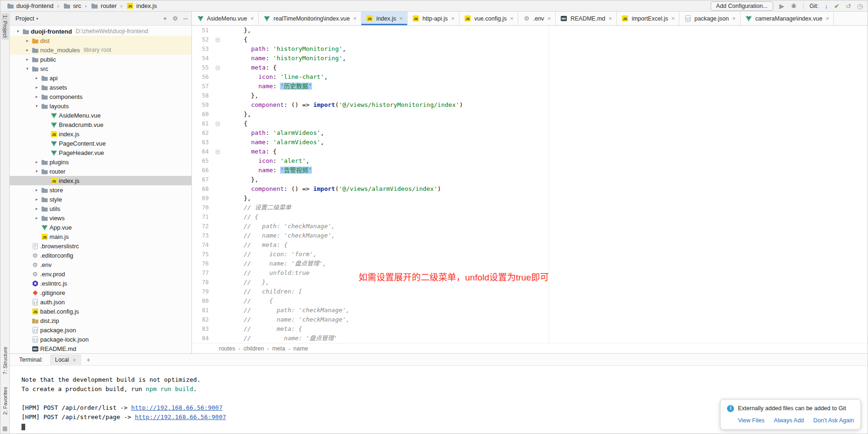 This screenshot has height=434, width=868. Describe the element at coordinates (794, 6) in the screenshot. I see `debug-icon` at that location.